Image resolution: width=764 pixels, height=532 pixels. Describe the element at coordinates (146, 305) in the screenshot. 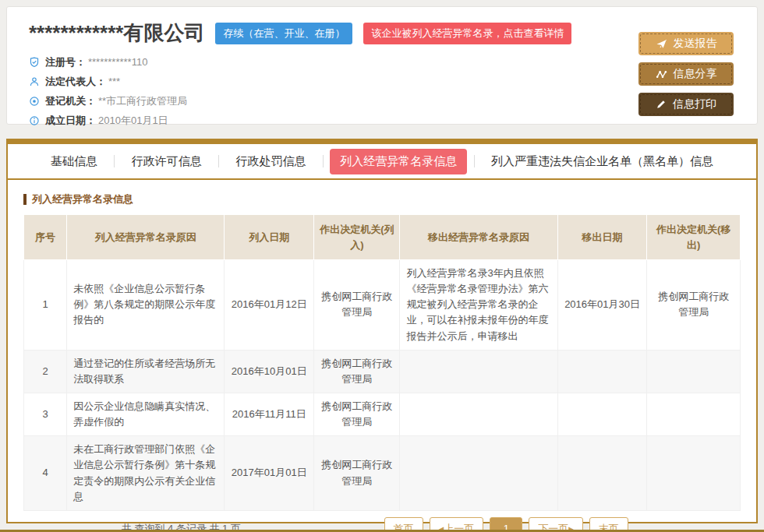

I see `table-cell: 未依照《企业信息公示暂行条例》第八条规定的期限公示年度报告的` at that location.